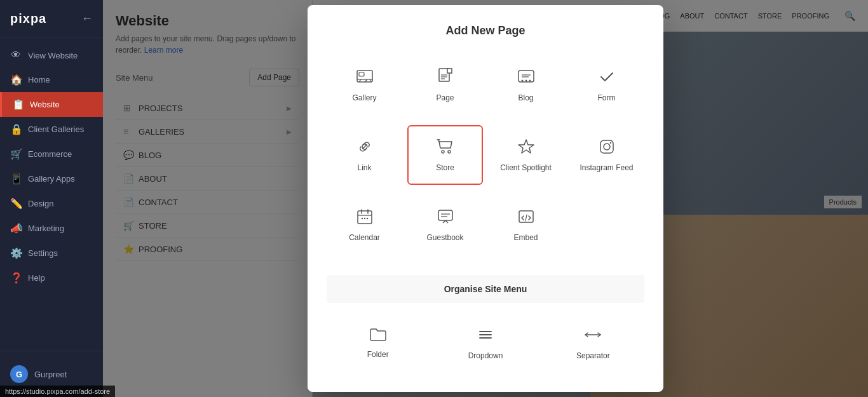 The width and height of the screenshot is (868, 397). What do you see at coordinates (365, 148) in the screenshot?
I see `link-icon` at bounding box center [365, 148].